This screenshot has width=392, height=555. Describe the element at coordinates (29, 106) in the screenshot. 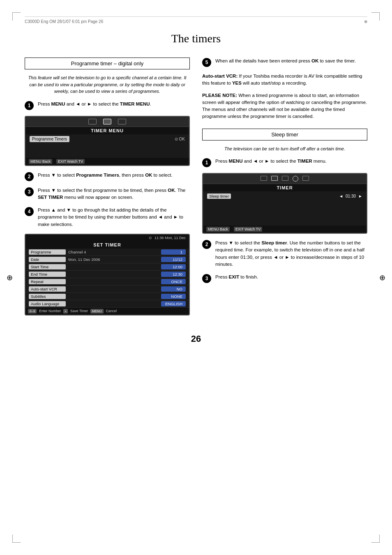

I see `step-1-circle: 1` at that location.